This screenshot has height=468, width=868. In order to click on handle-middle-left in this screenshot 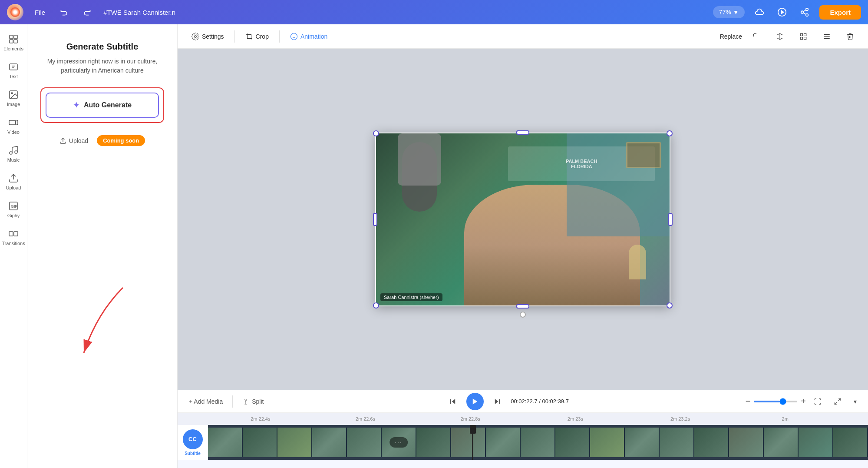, I will do `click(375, 219)`.